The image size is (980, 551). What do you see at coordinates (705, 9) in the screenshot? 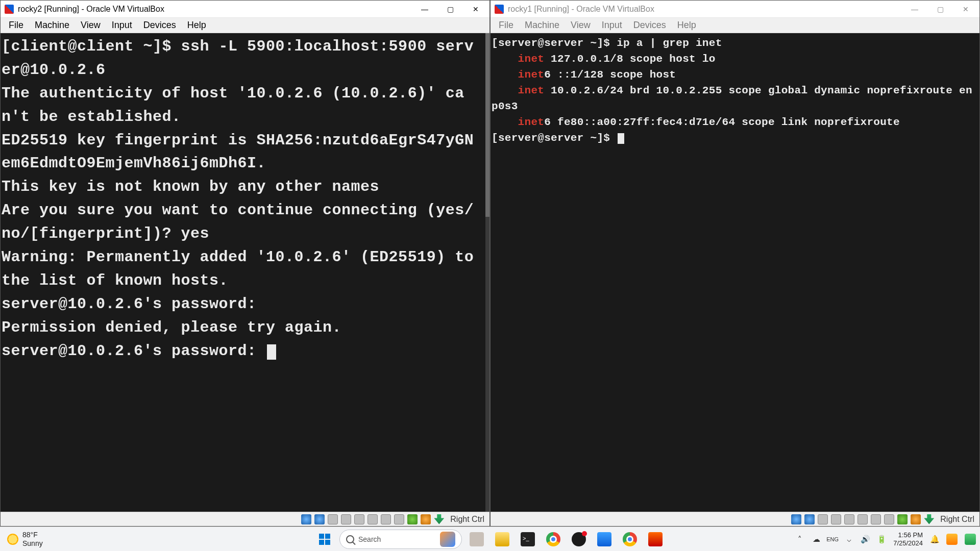
I see `window-title: rocky1 [Running] - Oracle VM VirtualBox` at bounding box center [705, 9].